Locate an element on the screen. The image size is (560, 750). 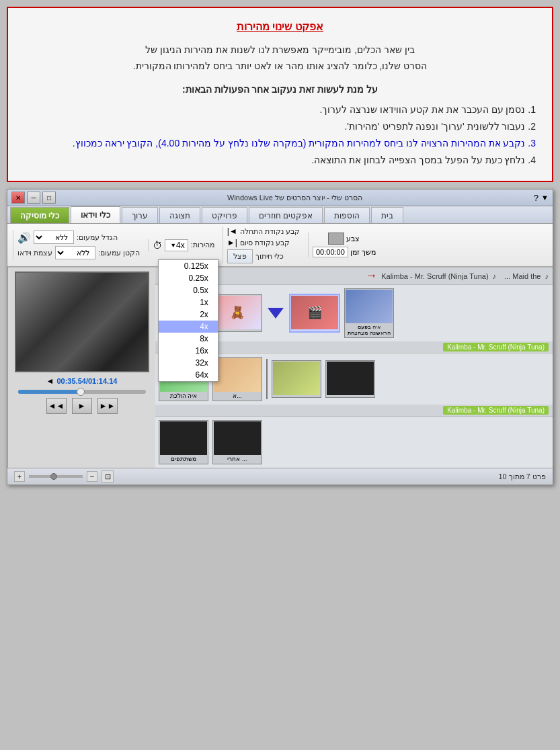
instruction-title: אפקט שינוי מהירות is located at coordinates (280, 27).